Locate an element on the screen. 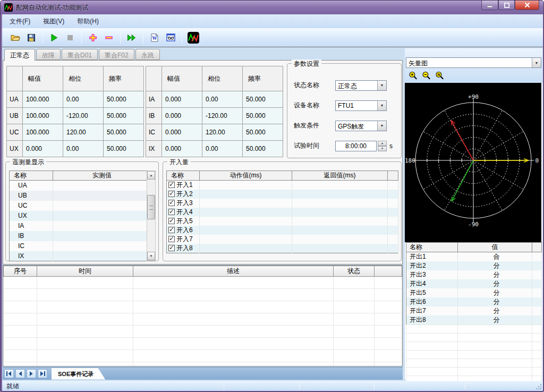 The image size is (544, 392). output-row: 开出7分 is located at coordinates (474, 311).